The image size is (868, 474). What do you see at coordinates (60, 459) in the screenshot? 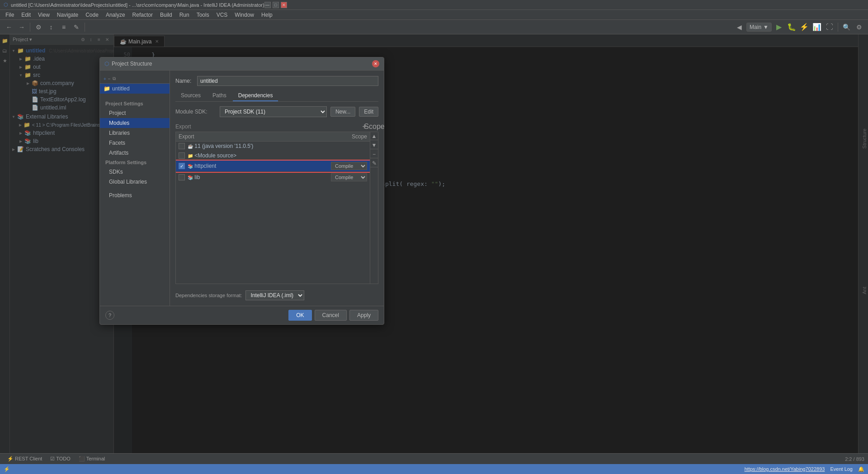
I see `tab-todo: ☑ TODO` at bounding box center [60, 459].